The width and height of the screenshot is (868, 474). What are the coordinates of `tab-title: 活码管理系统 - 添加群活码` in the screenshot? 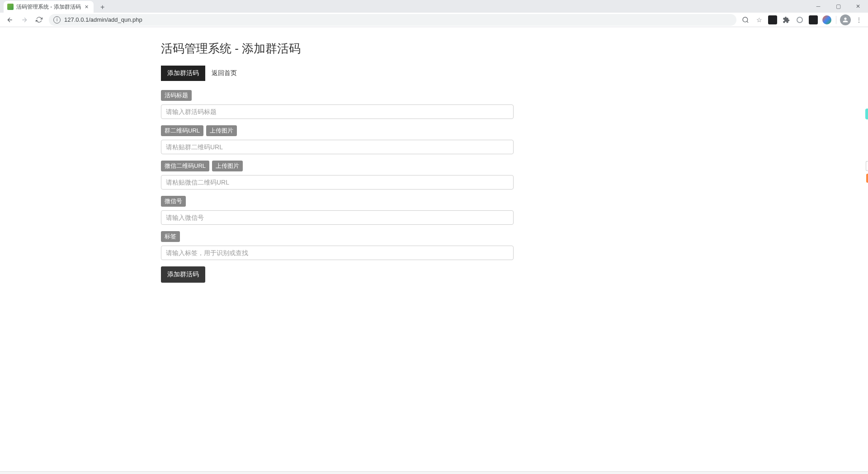 It's located at (49, 7).